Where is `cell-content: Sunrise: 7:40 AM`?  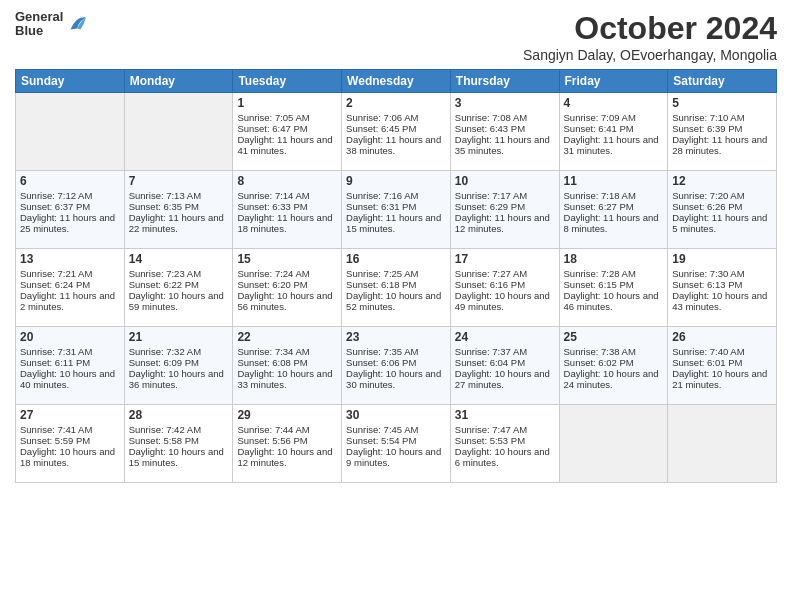
cell-content: Sunrise: 7:40 AM is located at coordinates (722, 352).